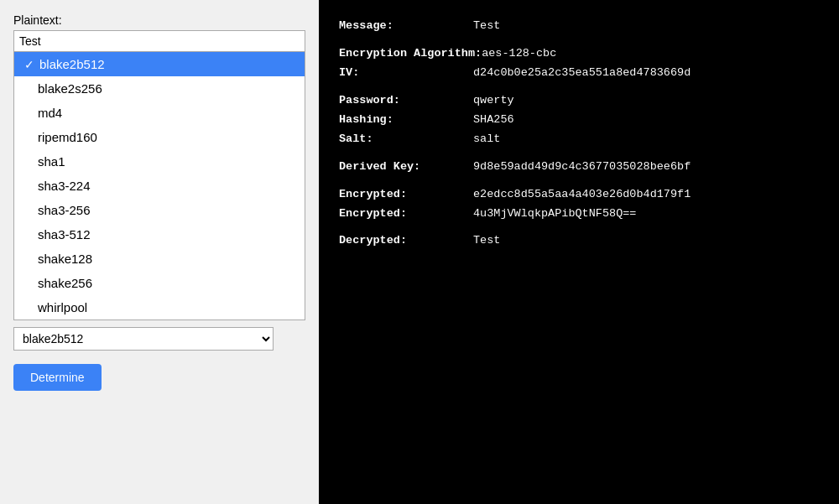 The width and height of the screenshot is (839, 504). What do you see at coordinates (410, 54) in the screenshot?
I see `output-key: Encryption Algorithm:` at bounding box center [410, 54].